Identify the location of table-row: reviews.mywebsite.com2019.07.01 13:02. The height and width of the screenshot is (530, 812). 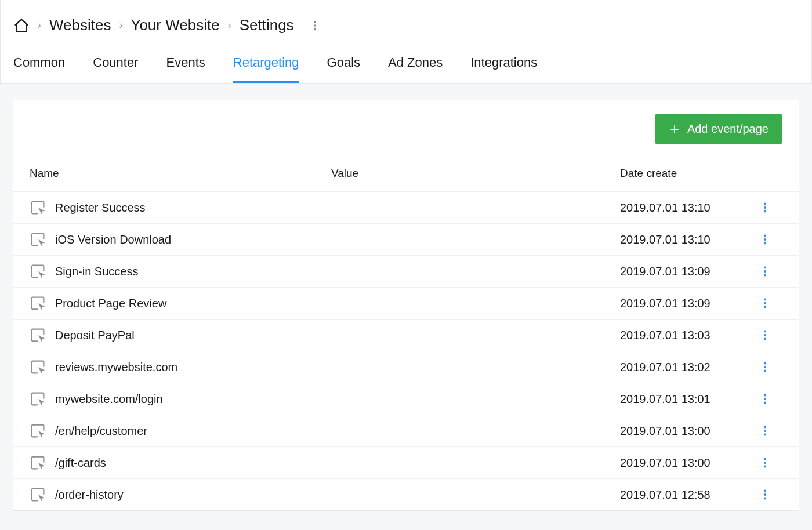
(406, 368).